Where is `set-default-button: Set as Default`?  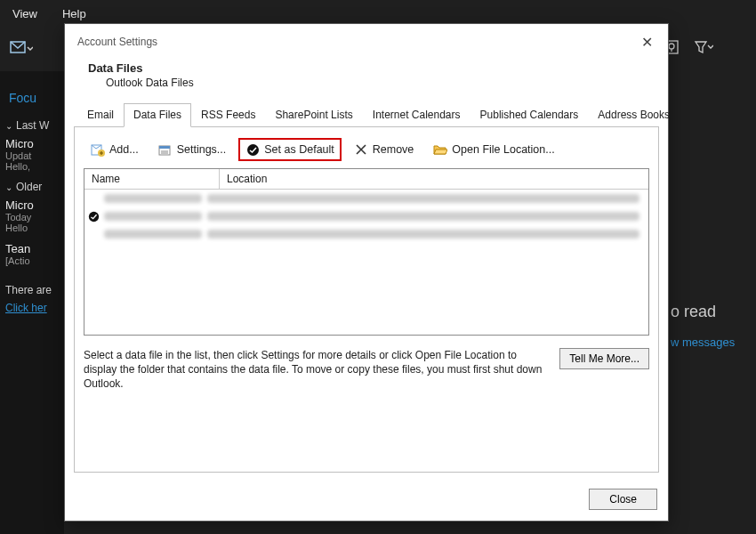
set-default-button: Set as Default is located at coordinates (290, 150).